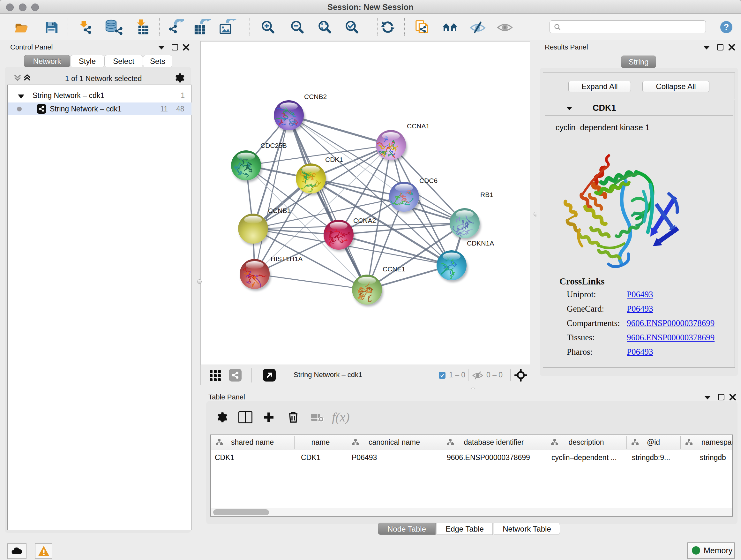 This screenshot has height=560, width=741. I want to click on svg-text: CDC6, so click(428, 181).